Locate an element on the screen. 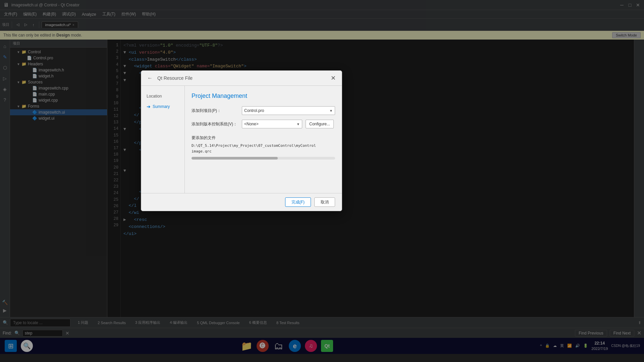  menu-file: 文件(F) is located at coordinates (11, 14).